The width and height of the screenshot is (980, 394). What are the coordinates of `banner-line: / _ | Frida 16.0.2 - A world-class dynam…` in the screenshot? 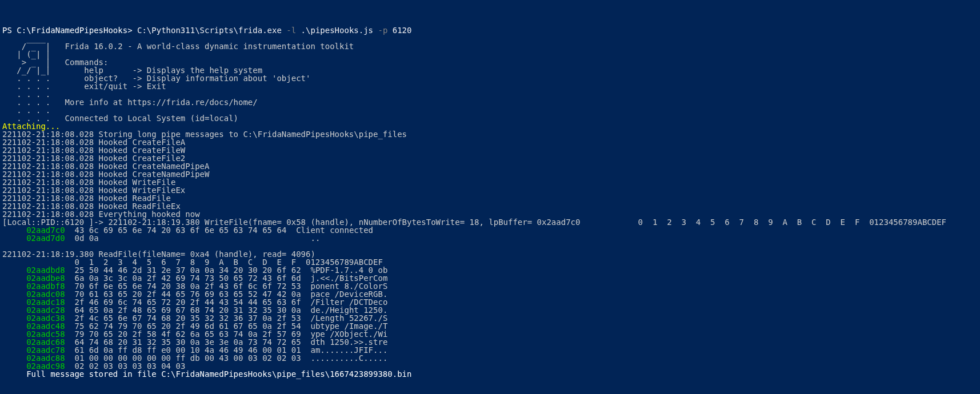 It's located at (178, 46).